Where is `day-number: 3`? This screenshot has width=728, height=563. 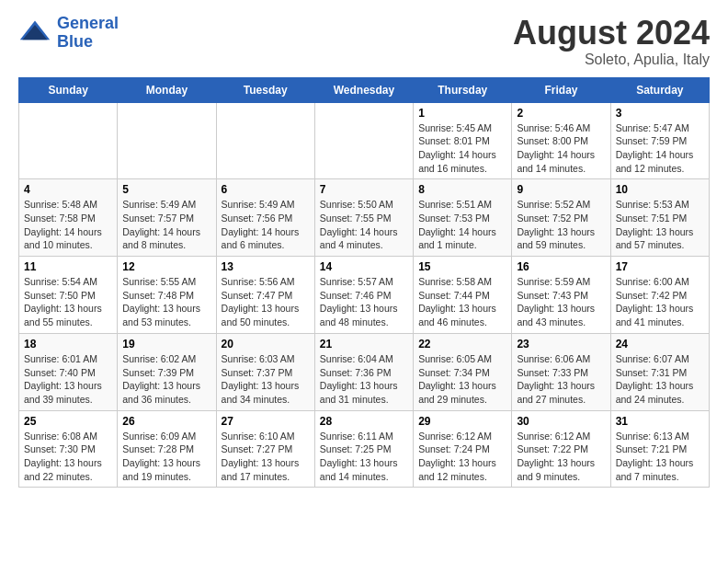
day-number: 3 is located at coordinates (660, 113).